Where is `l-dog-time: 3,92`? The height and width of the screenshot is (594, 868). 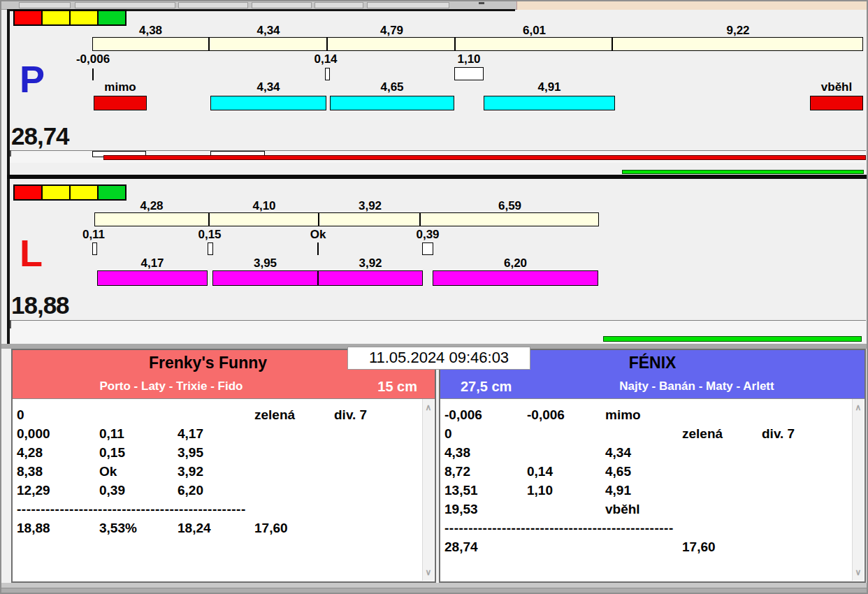 l-dog-time: 3,92 is located at coordinates (370, 263).